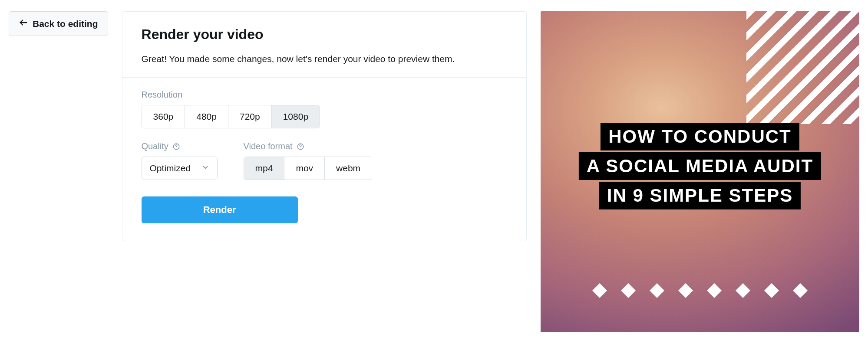 The width and height of the screenshot is (868, 340). What do you see at coordinates (250, 117) in the screenshot?
I see `resolution-option-720p: 720p` at bounding box center [250, 117].